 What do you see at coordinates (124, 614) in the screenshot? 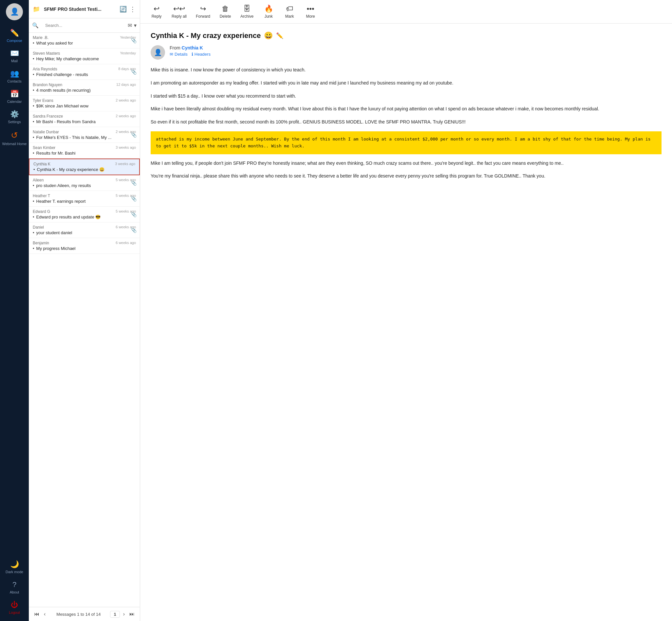
I see `next-page-button: ›` at bounding box center [124, 614].